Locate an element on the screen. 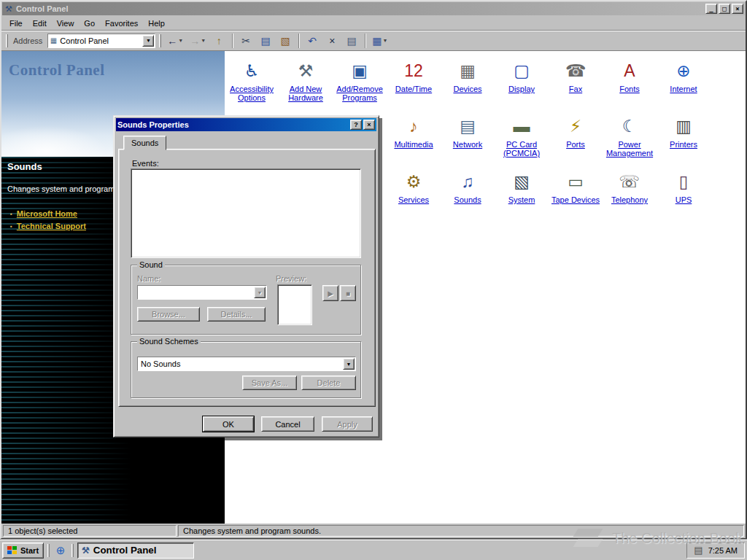 The image size is (747, 560). microsoft-home-link: Microsoft Home is located at coordinates (47, 214).